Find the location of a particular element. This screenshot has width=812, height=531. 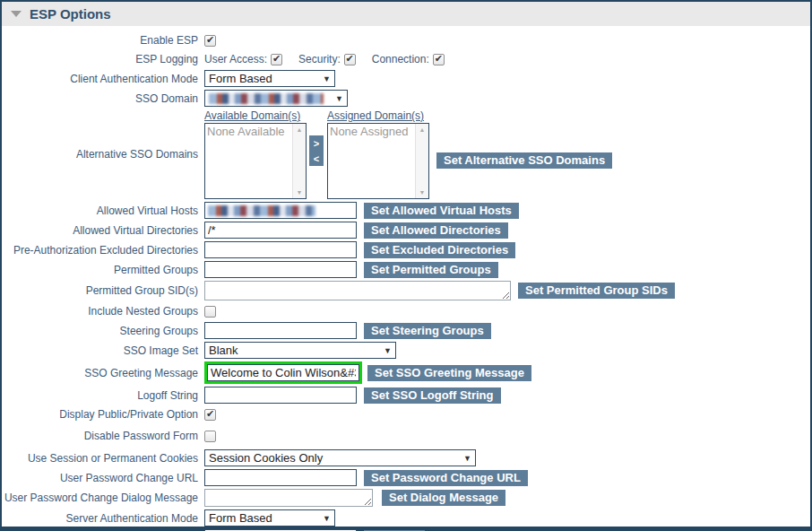

client-auth-mode-select: Form Based ▼ is located at coordinates (270, 79).